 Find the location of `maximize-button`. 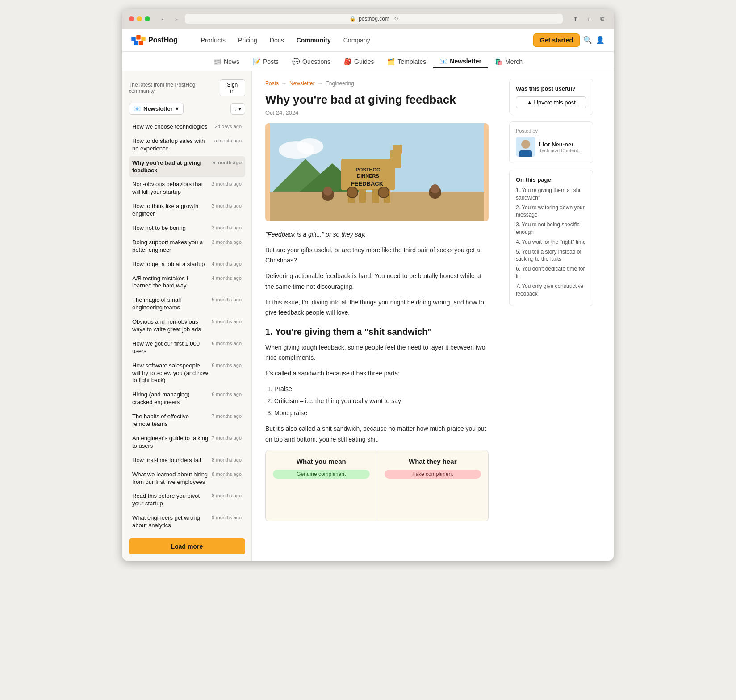

maximize-button is located at coordinates (147, 19).